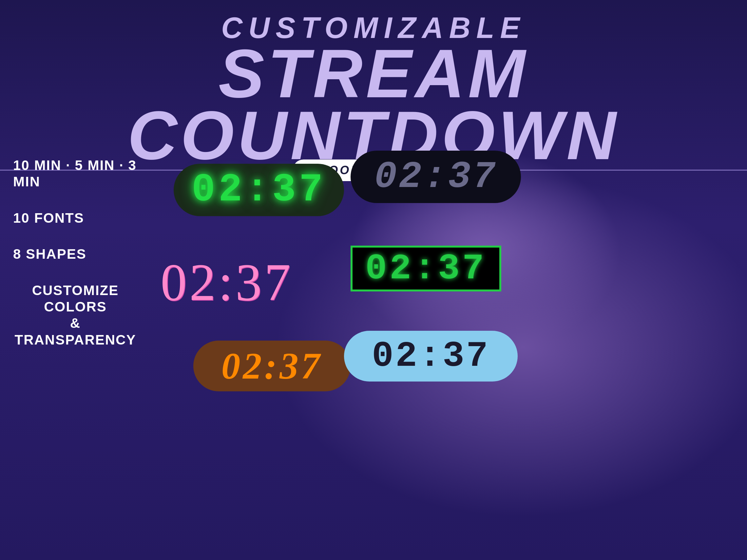 The height and width of the screenshot is (560, 747). I want to click on timer-pink-script: 02:37, so click(227, 283).